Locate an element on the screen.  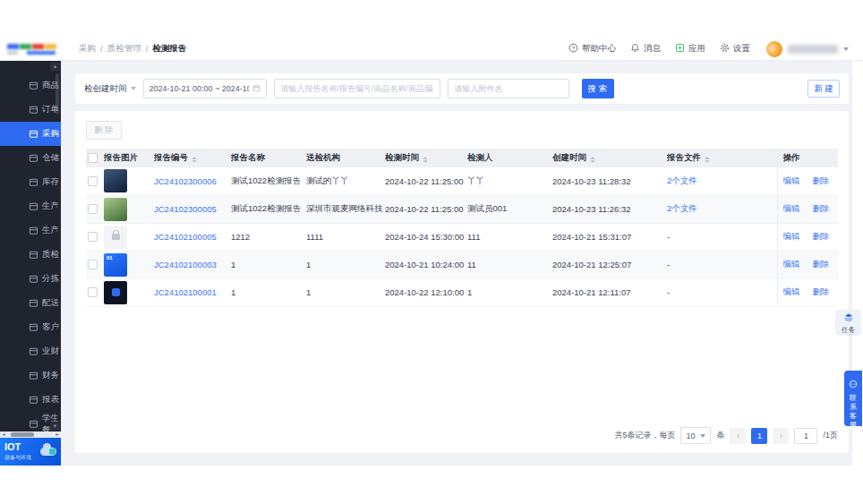
select-all-header is located at coordinates (95, 158).